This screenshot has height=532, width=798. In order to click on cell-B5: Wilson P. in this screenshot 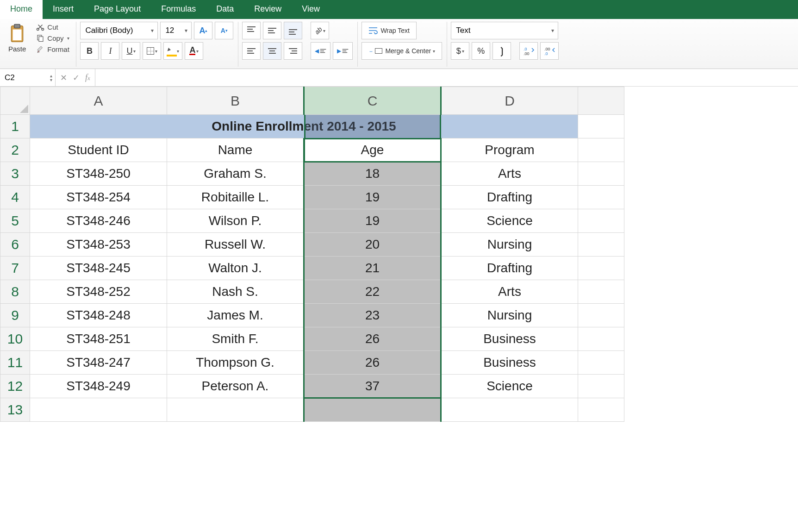, I will do `click(236, 221)`.